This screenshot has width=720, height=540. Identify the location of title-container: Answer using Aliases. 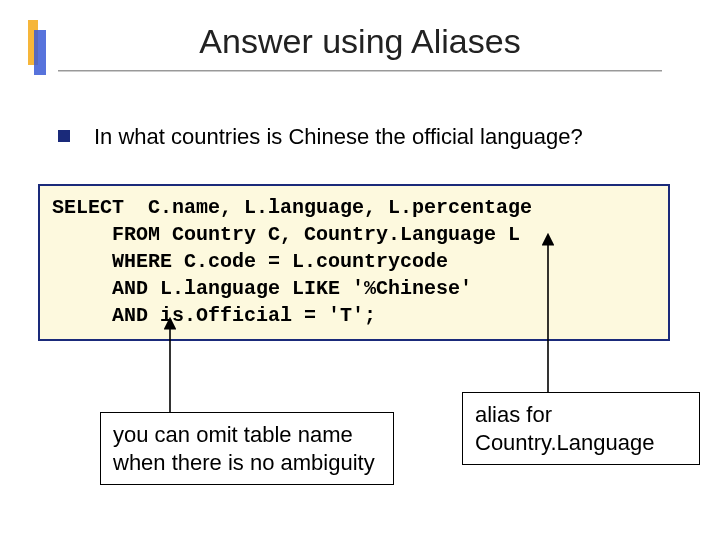
(360, 44).